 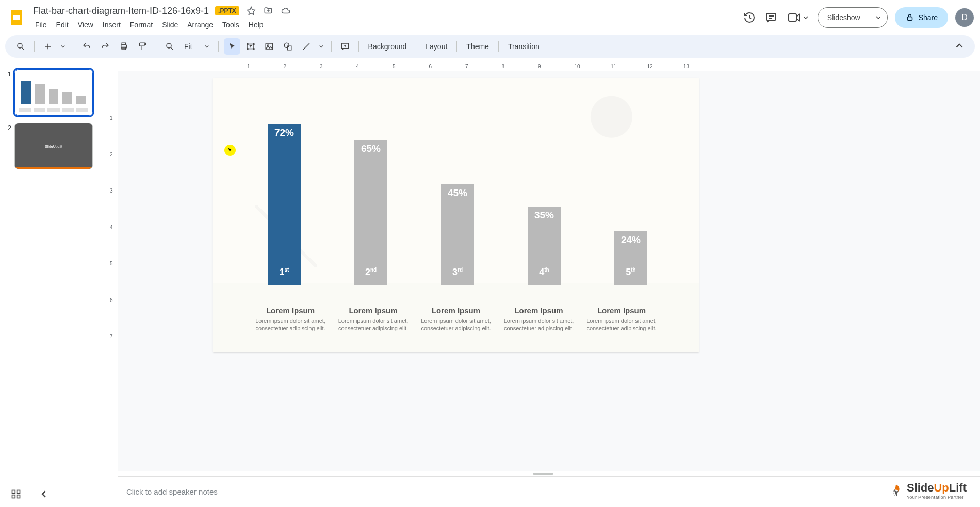 What do you see at coordinates (771, 18) in the screenshot?
I see `comments-icon` at bounding box center [771, 18].